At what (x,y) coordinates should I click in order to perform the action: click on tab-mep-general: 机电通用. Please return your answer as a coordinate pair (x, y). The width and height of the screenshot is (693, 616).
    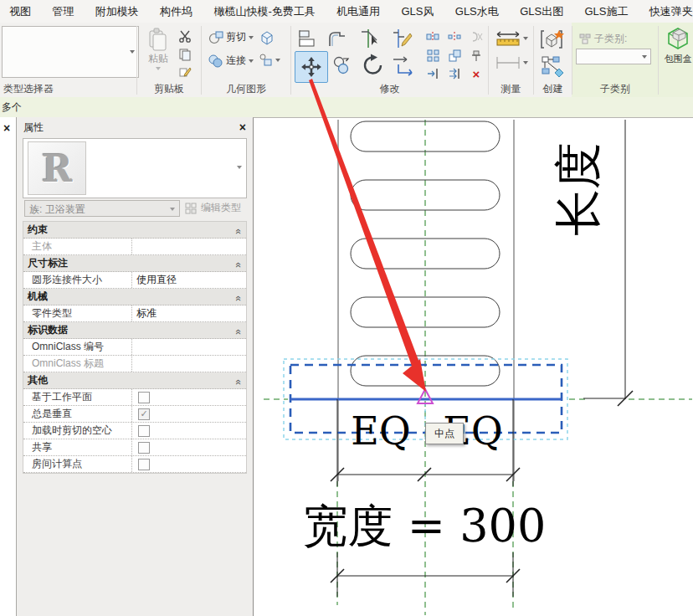
    Looking at the image, I should click on (358, 12).